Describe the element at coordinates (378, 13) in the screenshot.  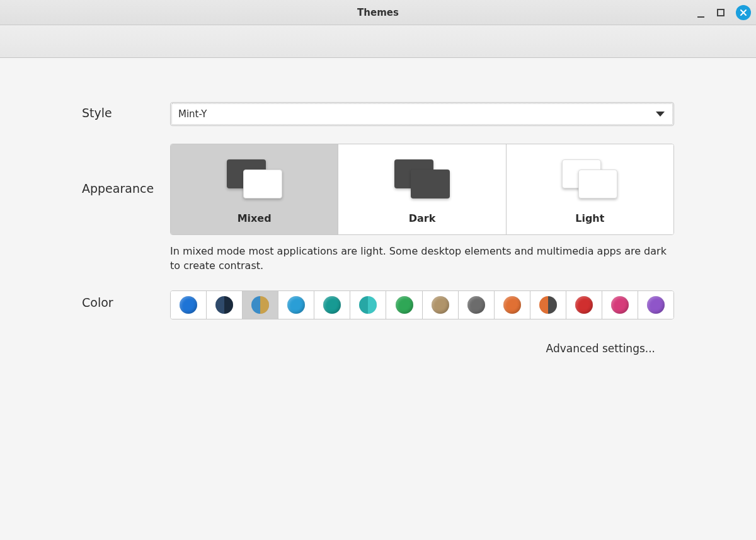
I see `titlebar: Themes` at that location.